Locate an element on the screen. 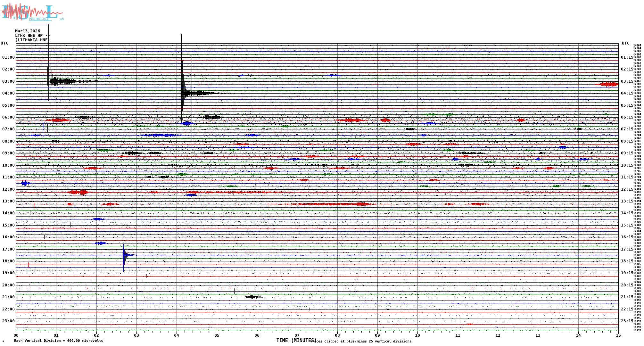  left-time-label: 16:00 is located at coordinates (7, 237).